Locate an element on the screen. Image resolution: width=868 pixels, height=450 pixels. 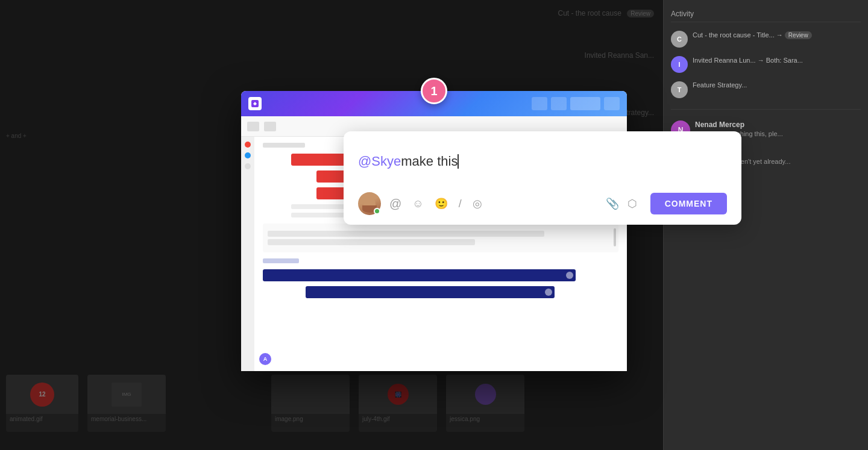
emoji-reaction-icon: ☺ is located at coordinates (418, 204).